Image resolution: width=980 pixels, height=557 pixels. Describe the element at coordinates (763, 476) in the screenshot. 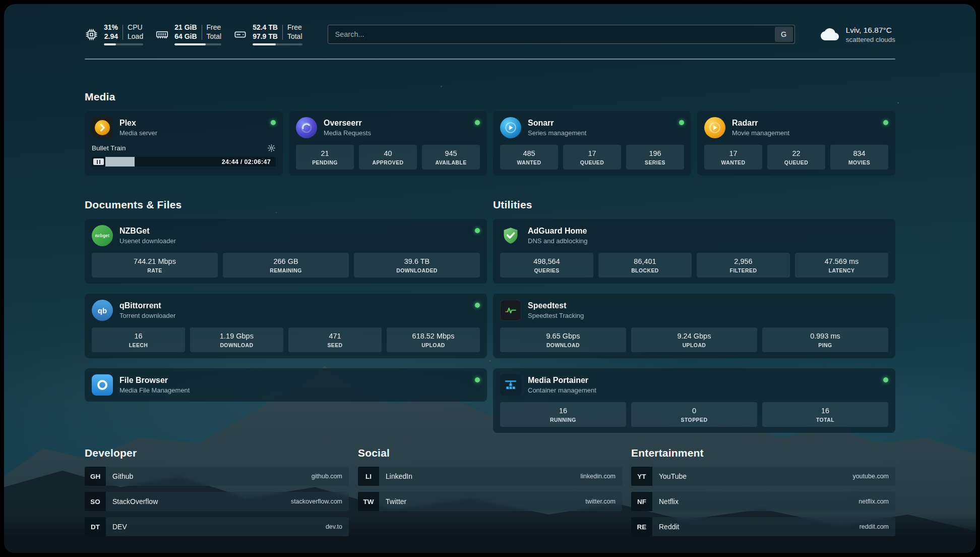

I see `bookmark-youtube: YT YouTube youtube.com` at that location.